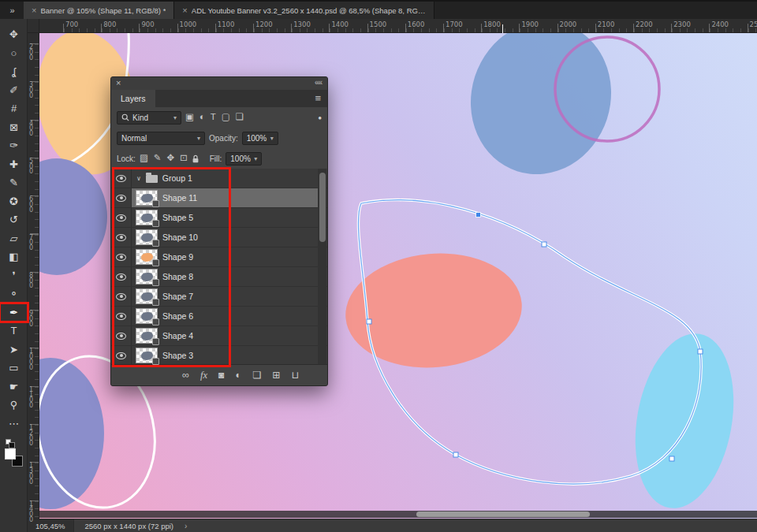 The image size is (757, 532). I want to click on brush-tool: ✎, so click(14, 183).